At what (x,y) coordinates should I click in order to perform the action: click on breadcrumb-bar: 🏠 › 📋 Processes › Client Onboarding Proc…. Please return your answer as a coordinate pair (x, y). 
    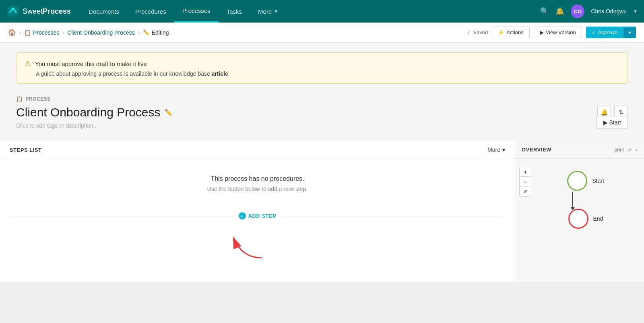
    Looking at the image, I should click on (322, 33).